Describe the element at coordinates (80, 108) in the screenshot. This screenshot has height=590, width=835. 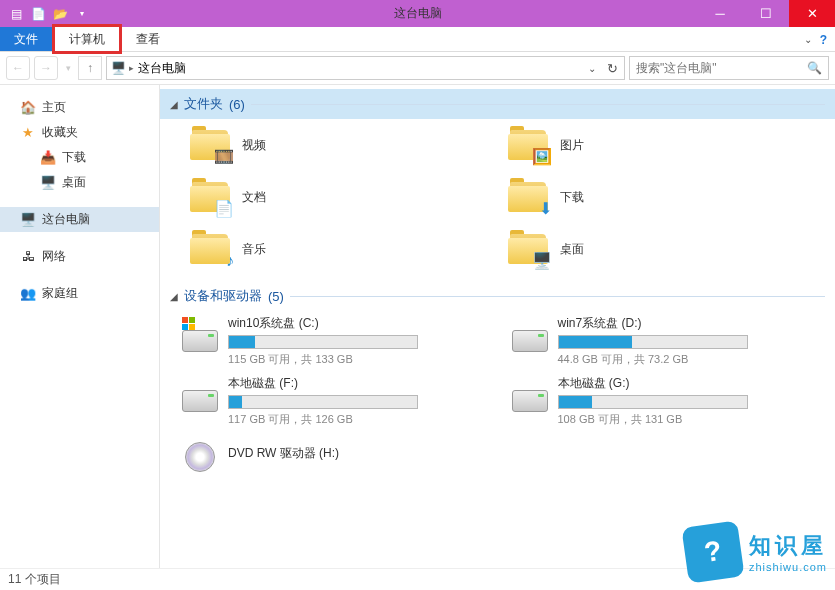
I see `sidebar-home: 🏠 主页` at that location.